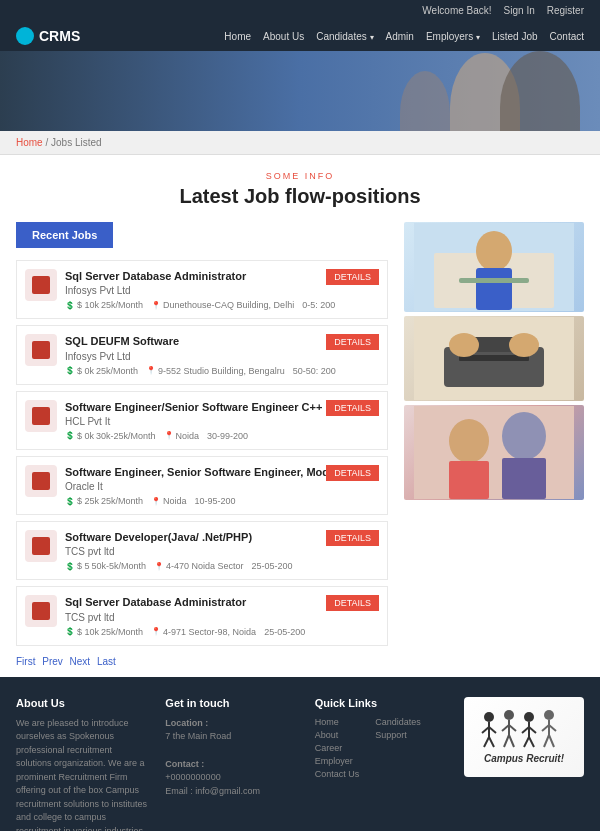 The image size is (600, 831). Describe the element at coordinates (82, 774) in the screenshot. I see `footer-about-text: We are pleased to introduce ourselves as…` at that location.